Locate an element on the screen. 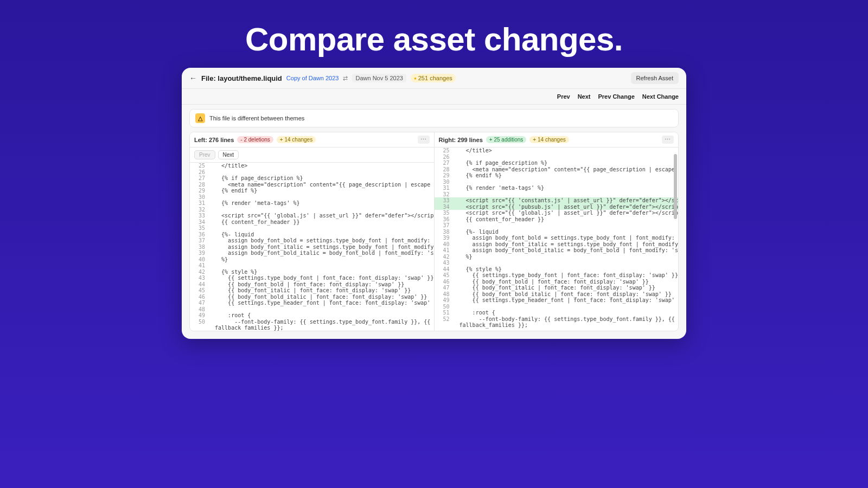 This screenshot has width=868, height=488. line-number: 30 is located at coordinates (199, 197).